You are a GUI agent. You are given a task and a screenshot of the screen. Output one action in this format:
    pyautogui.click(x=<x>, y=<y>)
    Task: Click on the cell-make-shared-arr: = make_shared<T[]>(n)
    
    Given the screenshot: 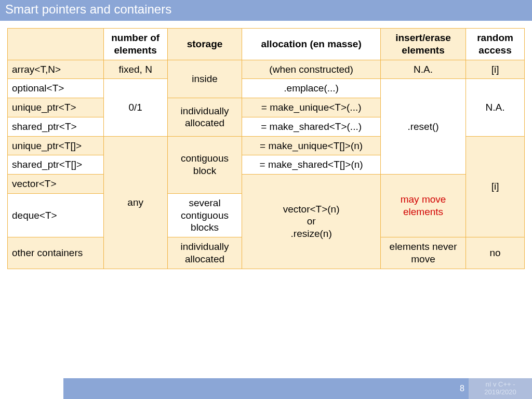 What is the action you would take?
    pyautogui.click(x=312, y=165)
    